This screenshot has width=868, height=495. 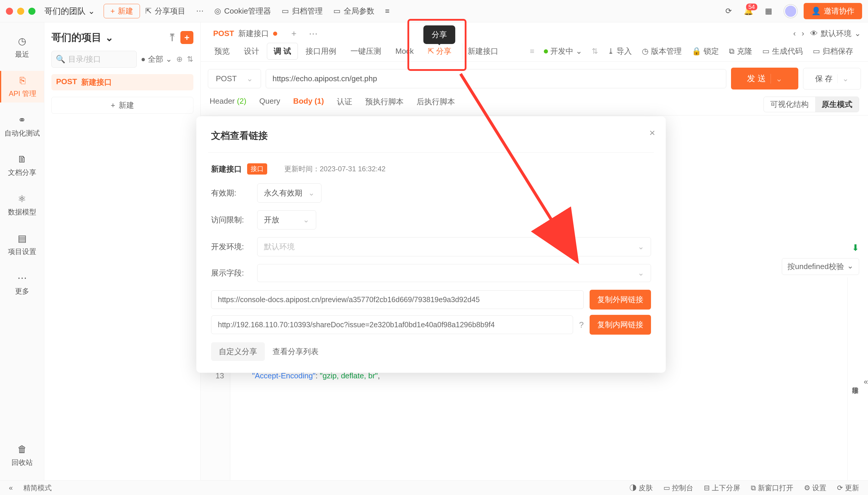 I want to click on nav-models-label: 数据模型, so click(x=22, y=212).